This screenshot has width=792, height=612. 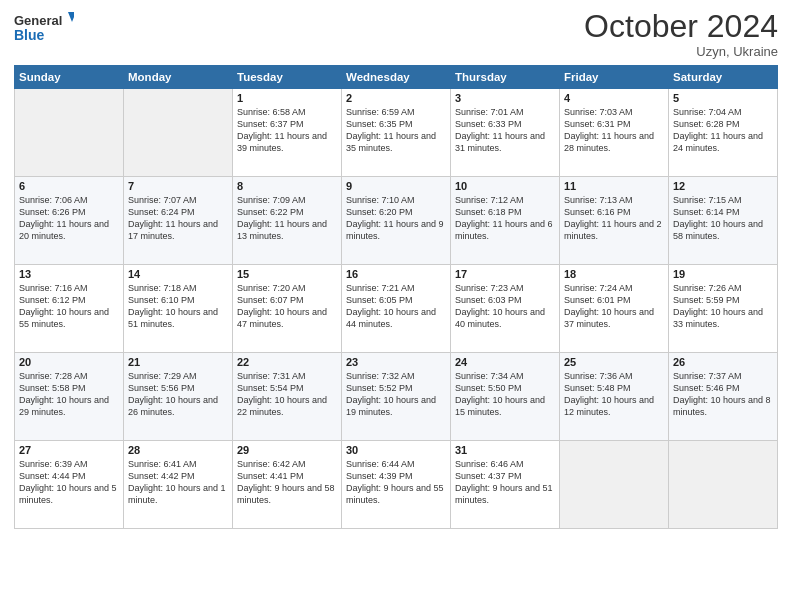 What do you see at coordinates (178, 450) in the screenshot?
I see `day-number: 28` at bounding box center [178, 450].